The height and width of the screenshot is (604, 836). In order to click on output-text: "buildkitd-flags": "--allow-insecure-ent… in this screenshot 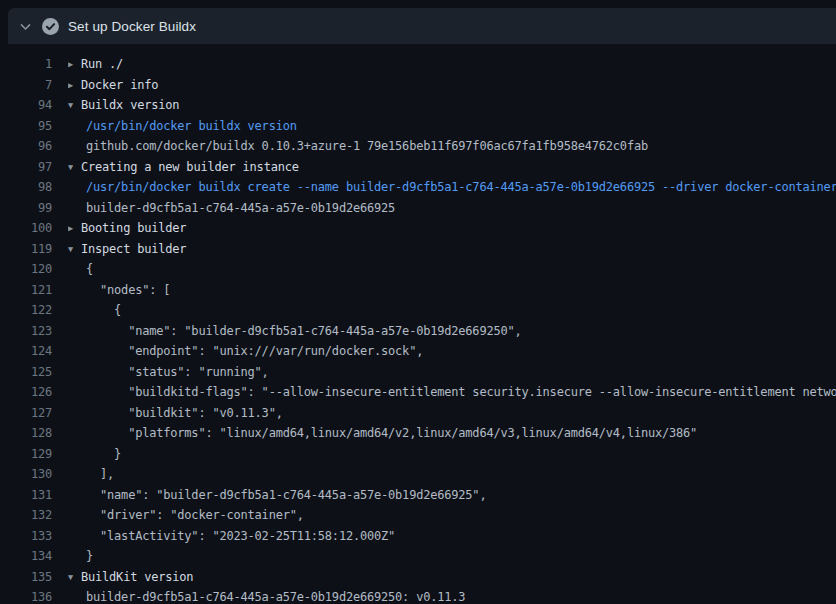, I will do `click(461, 392)`.